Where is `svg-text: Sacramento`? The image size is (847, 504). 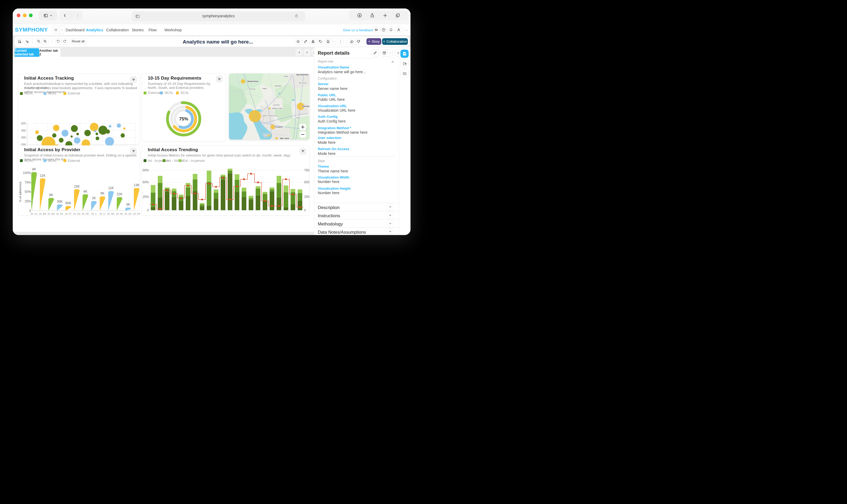 svg-text: Sacramento is located at coordinates (302, 75).